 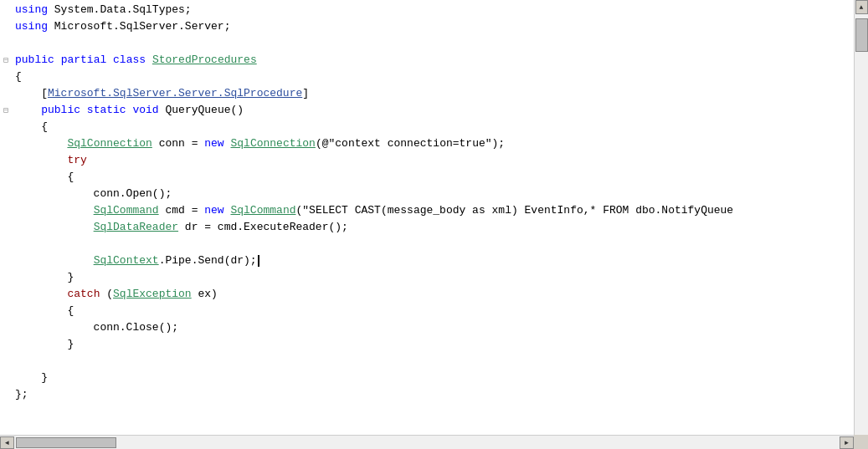 I want to click on token-normal: dr = cmd.ExecuteReader();, so click(x=263, y=227).